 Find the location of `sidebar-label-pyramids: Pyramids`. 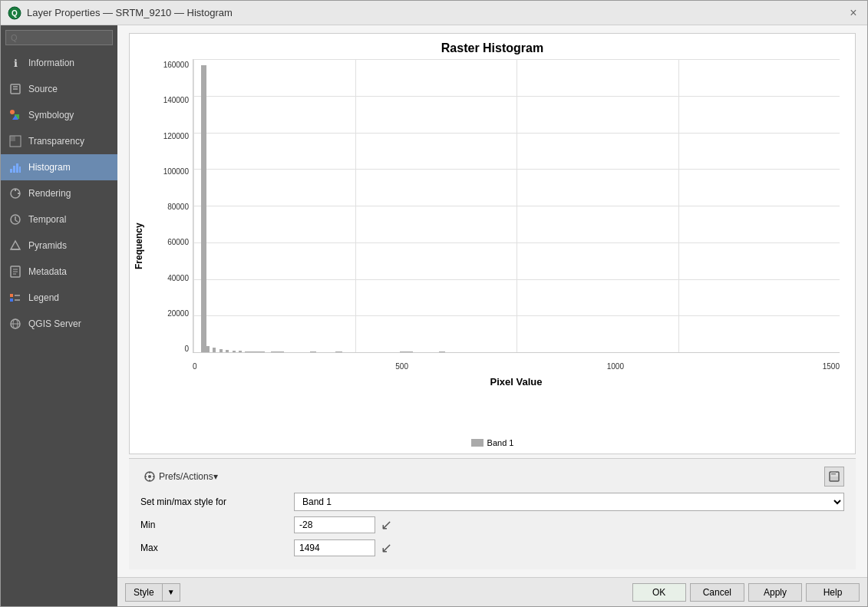

sidebar-label-pyramids: Pyramids is located at coordinates (48, 246).